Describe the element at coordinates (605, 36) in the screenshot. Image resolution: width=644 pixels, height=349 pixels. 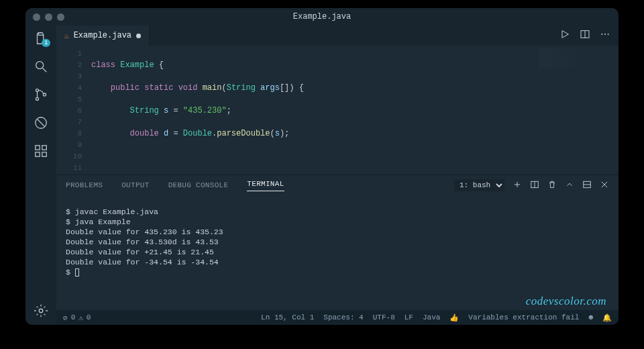
I see `more-actions-icon` at that location.